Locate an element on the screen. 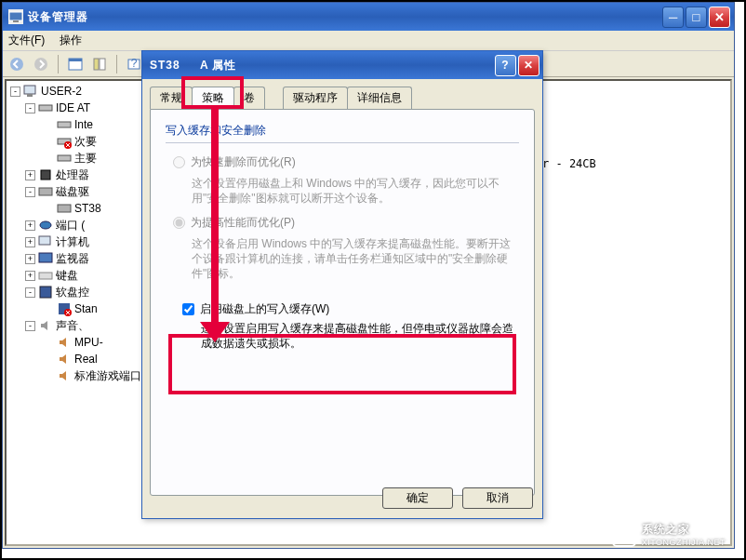 The width and height of the screenshot is (746, 560). watermark-url: XITONGZHIJIA.NET is located at coordinates (684, 542).